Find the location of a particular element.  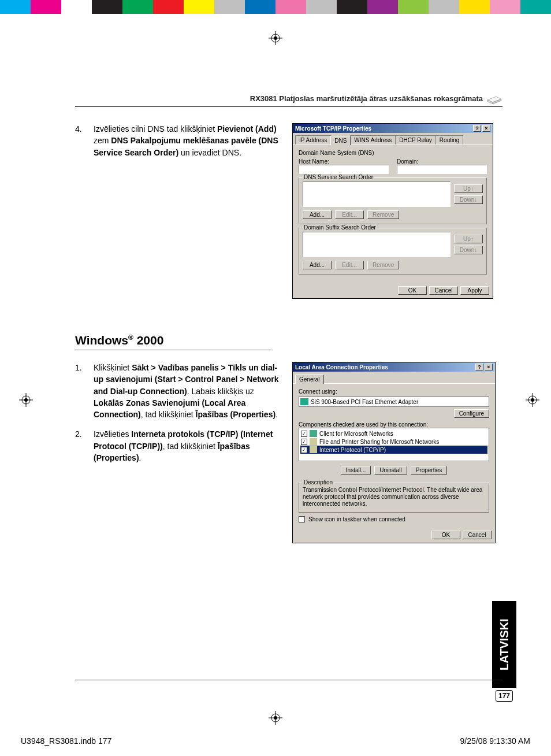

step-text: Klikšķiniet Sākt > Vadības panelis > Tīk… is located at coordinates (188, 391).